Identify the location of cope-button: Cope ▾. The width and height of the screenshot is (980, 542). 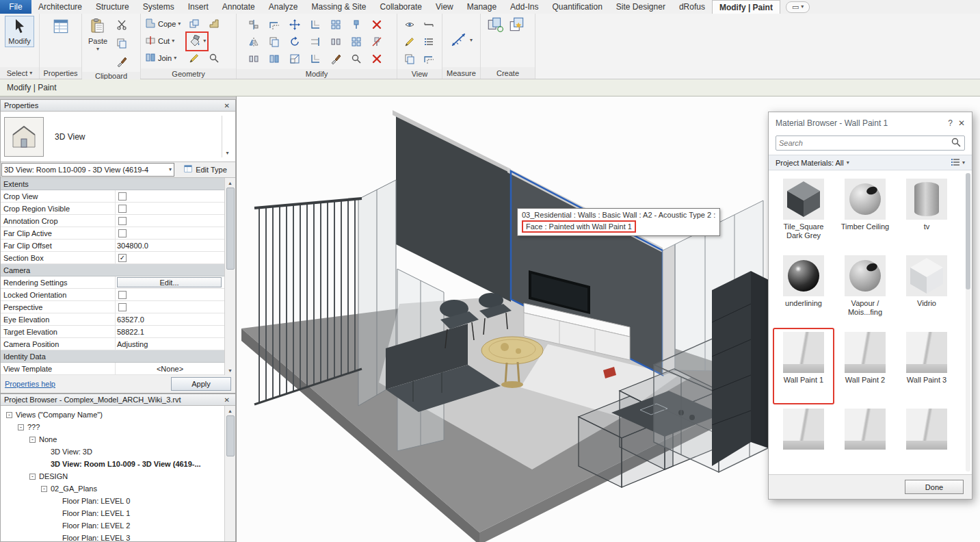
(163, 24).